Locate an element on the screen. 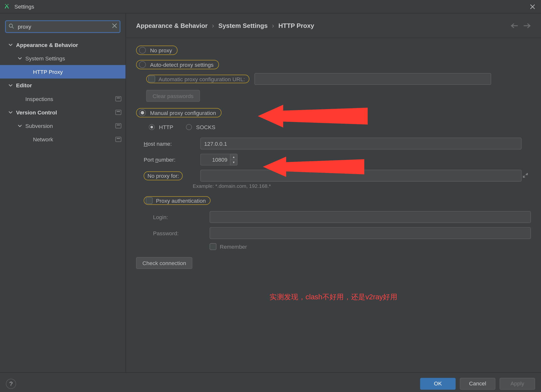  check-connection-button: Check connection is located at coordinates (164, 263).